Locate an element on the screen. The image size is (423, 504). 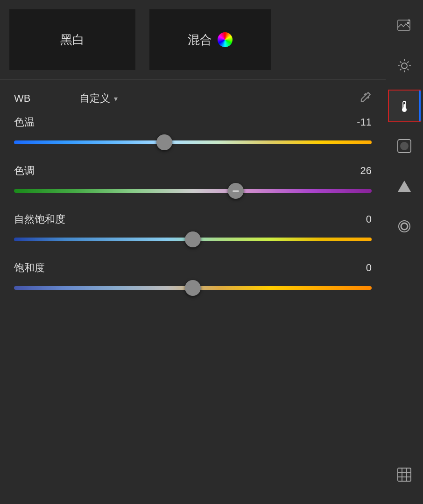
vibrance-header: 自然饱和度 0 is located at coordinates (193, 219).